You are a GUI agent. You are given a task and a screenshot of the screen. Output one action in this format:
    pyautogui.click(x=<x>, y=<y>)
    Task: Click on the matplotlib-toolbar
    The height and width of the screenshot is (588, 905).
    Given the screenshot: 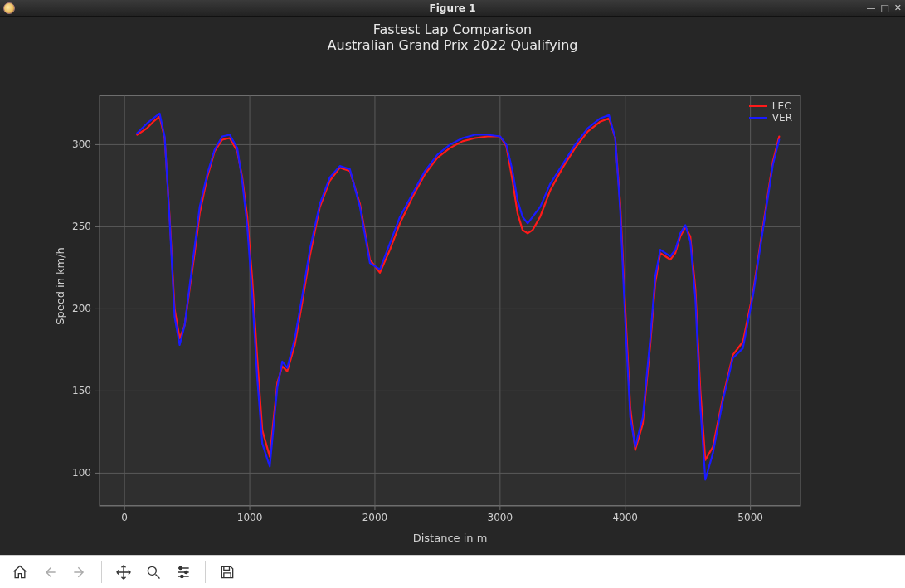 What is the action you would take?
    pyautogui.click(x=453, y=571)
    